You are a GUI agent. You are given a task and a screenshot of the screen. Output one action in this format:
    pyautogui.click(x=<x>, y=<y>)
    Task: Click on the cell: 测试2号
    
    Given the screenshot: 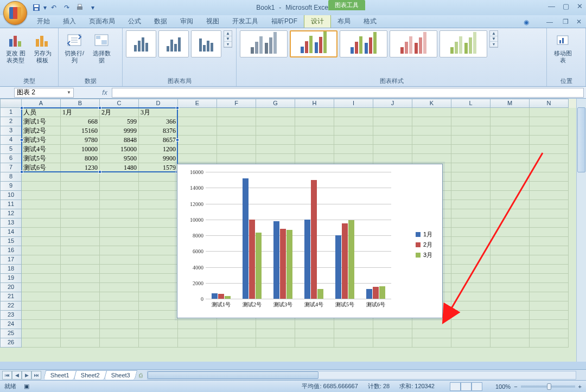 What is the action you would take?
    pyautogui.click(x=41, y=131)
    